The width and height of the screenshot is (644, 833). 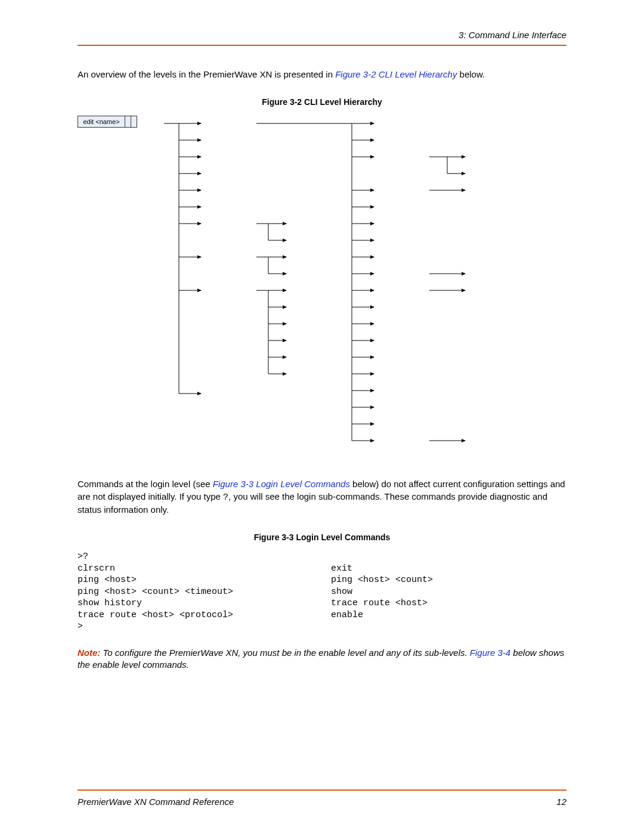 What do you see at coordinates (448, 592) in the screenshot?
I see `cmd-show: show` at bounding box center [448, 592].